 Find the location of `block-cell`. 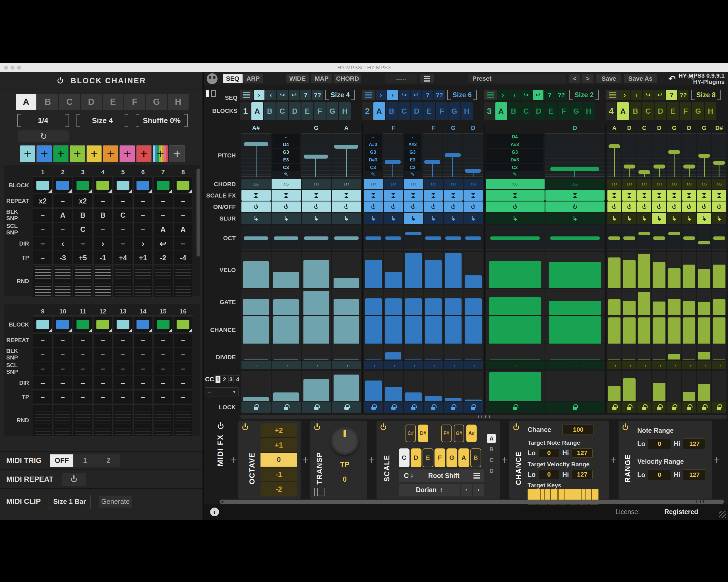

block-cell is located at coordinates (183, 325).